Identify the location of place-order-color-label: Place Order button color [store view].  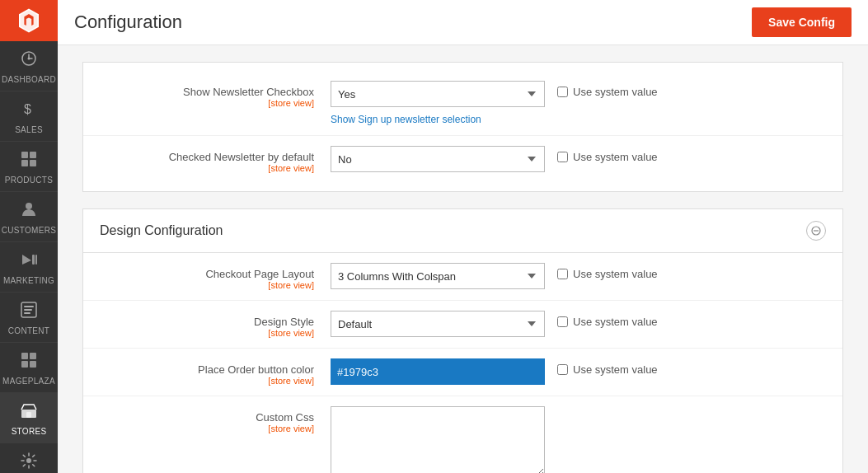
(215, 372).